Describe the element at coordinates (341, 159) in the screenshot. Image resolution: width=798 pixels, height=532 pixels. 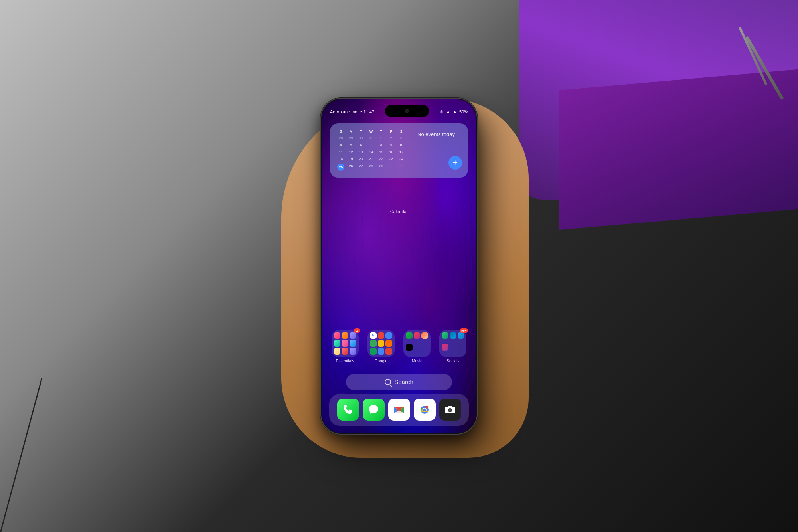
I see `cal-cell: 18` at that location.